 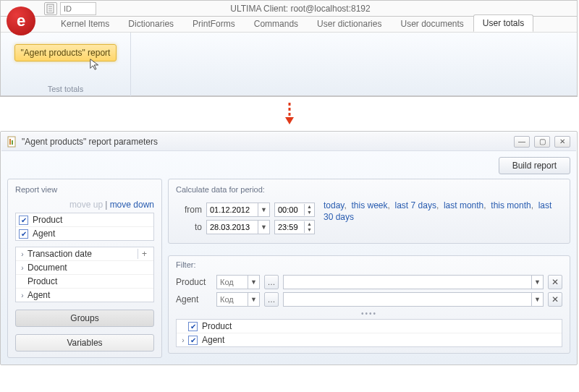 What do you see at coordinates (310, 213) in the screenshot?
I see `from-time-down: ▼` at bounding box center [310, 213].